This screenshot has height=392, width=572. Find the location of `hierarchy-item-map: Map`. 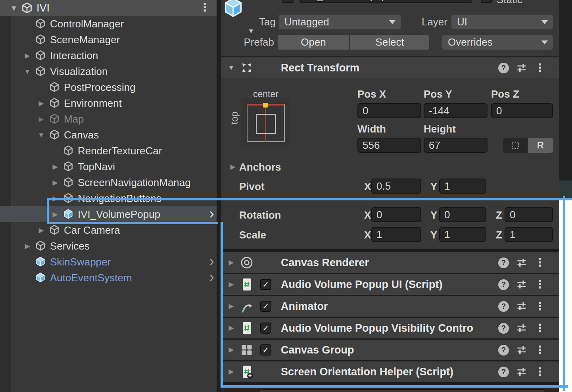

hierarchy-item-map: Map is located at coordinates (108, 119).